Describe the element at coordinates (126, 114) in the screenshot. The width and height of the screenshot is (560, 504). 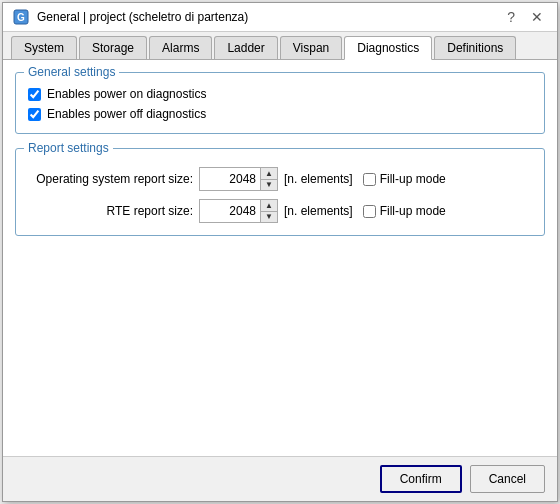
I see `power-off-label: Enables power off diagnostics` at that location.